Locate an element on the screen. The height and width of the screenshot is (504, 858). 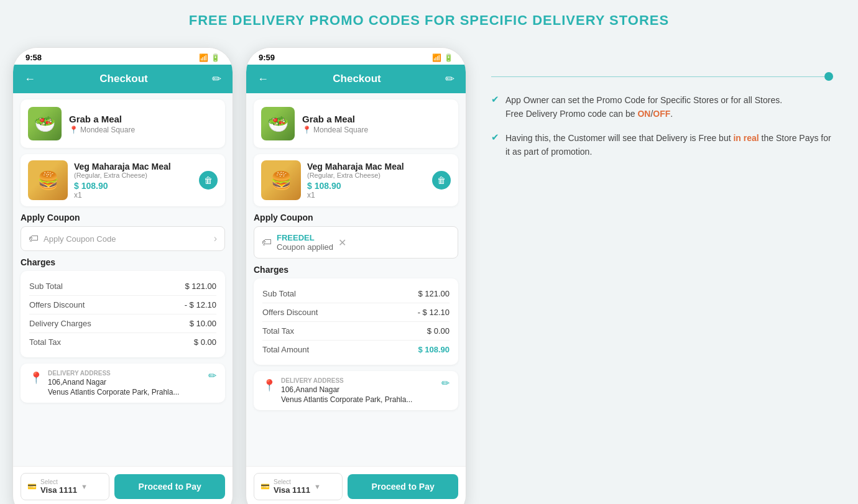
phone1-delivery-line1: 106,Anand Nagar is located at coordinates (113, 382).